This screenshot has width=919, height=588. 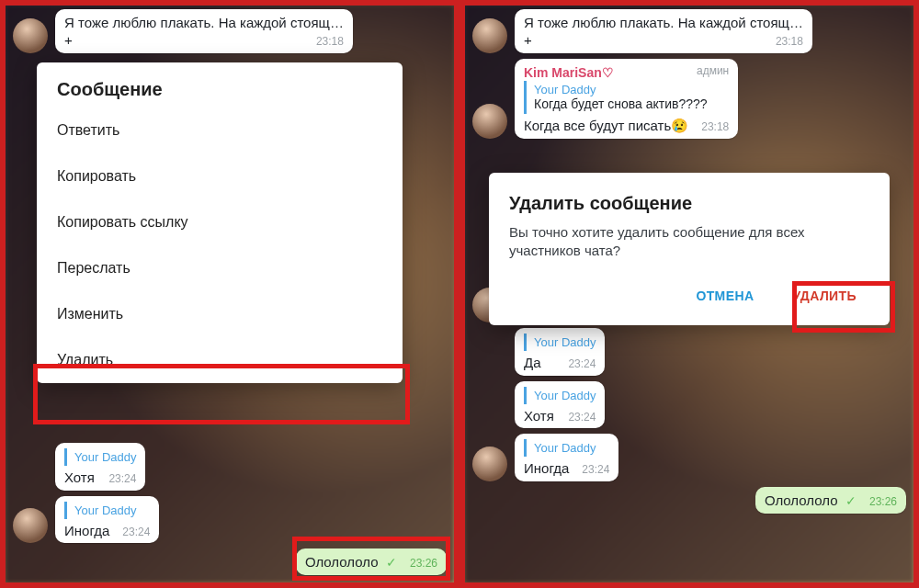 I want to click on dialog-title: Удалить сообщение, so click(x=689, y=204).